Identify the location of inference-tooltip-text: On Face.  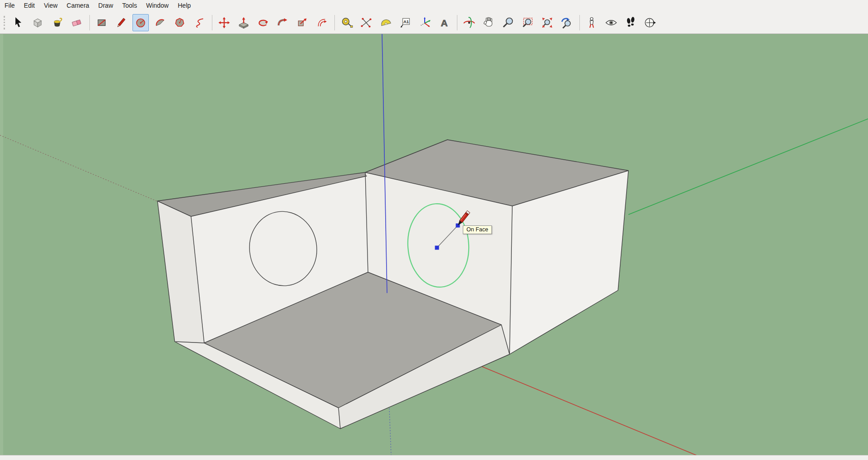
(477, 230).